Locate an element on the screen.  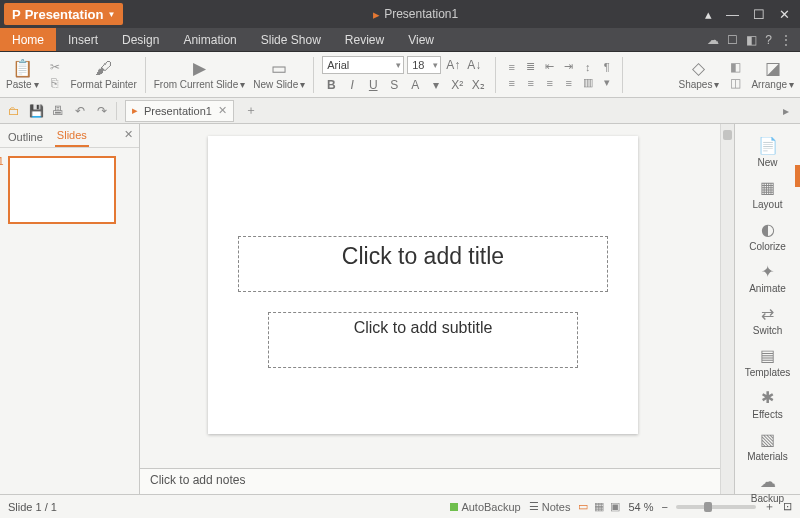
view-normal-icon: ▭ is located at coordinates (583, 506).